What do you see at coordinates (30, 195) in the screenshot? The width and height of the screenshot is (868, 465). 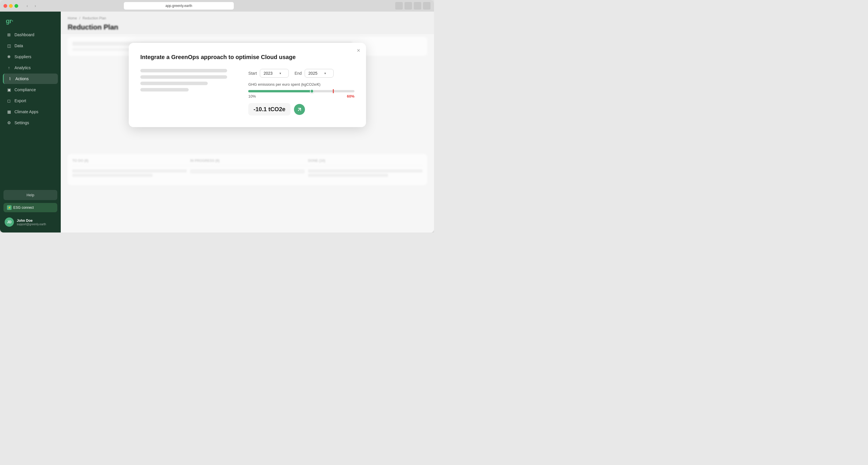 I see `help-label: Help` at bounding box center [30, 195].